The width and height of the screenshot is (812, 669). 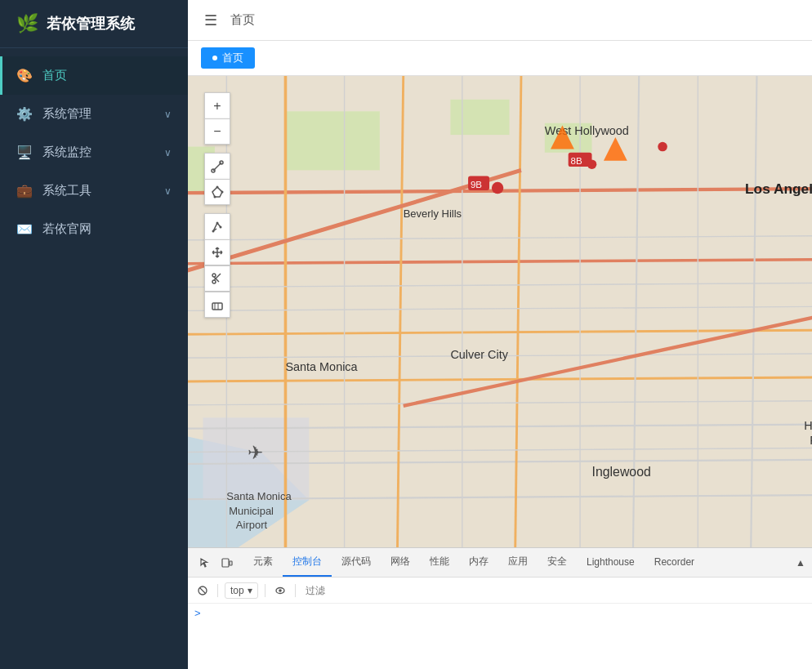 I want to click on cut-button, so click(x=217, y=279).